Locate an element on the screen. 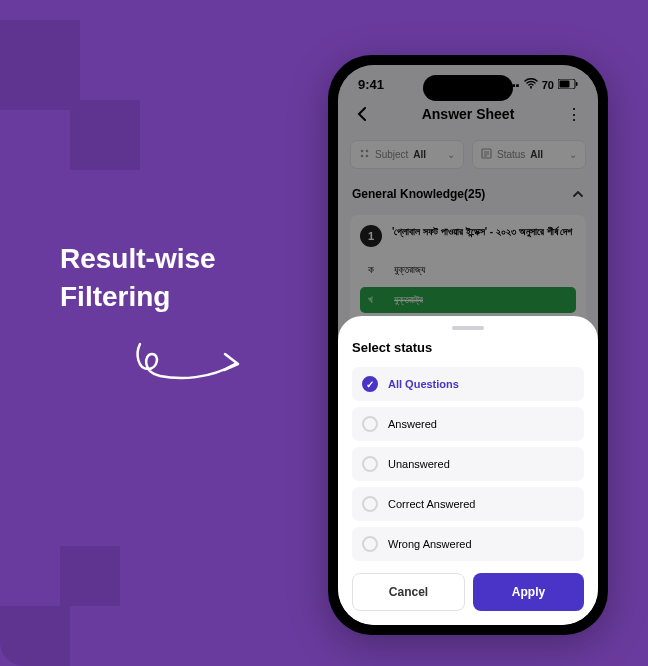  section-header: General Knowledge(25) is located at coordinates (468, 194).